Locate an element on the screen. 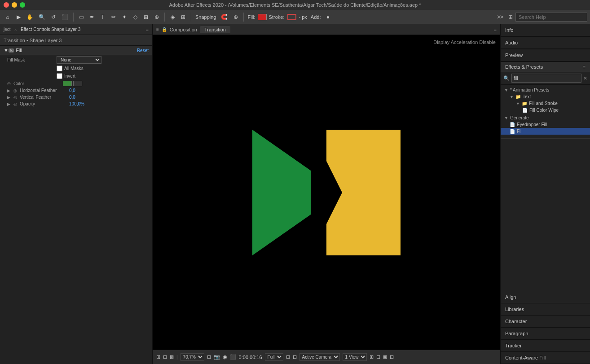  op-stopwatch: ◎ is located at coordinates (17, 104).